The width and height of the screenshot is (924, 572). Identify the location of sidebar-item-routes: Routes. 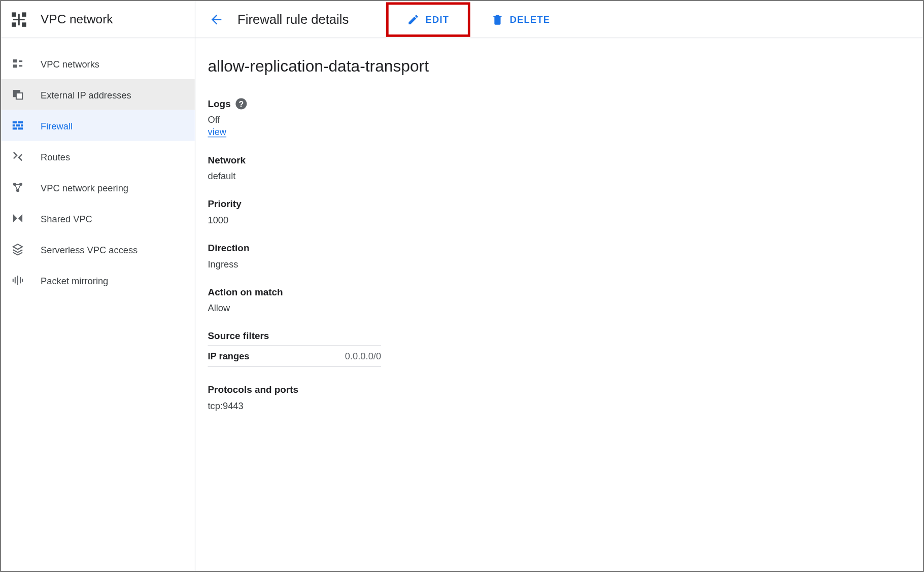
(98, 156).